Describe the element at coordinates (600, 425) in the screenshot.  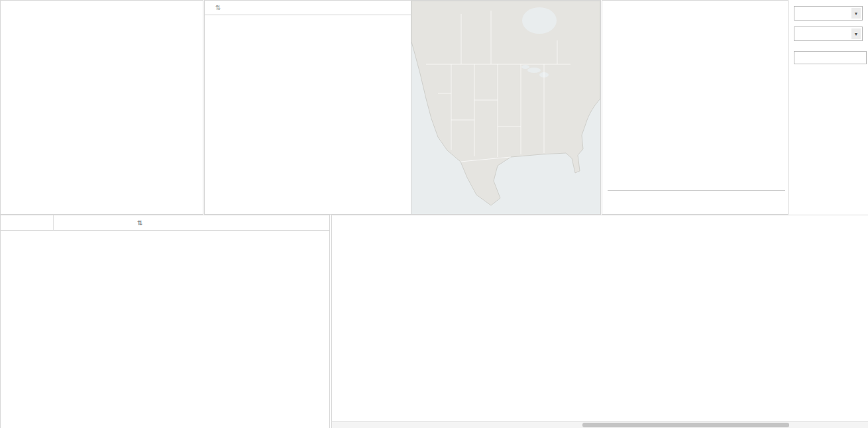
I see `horizontal-scrollbar` at that location.